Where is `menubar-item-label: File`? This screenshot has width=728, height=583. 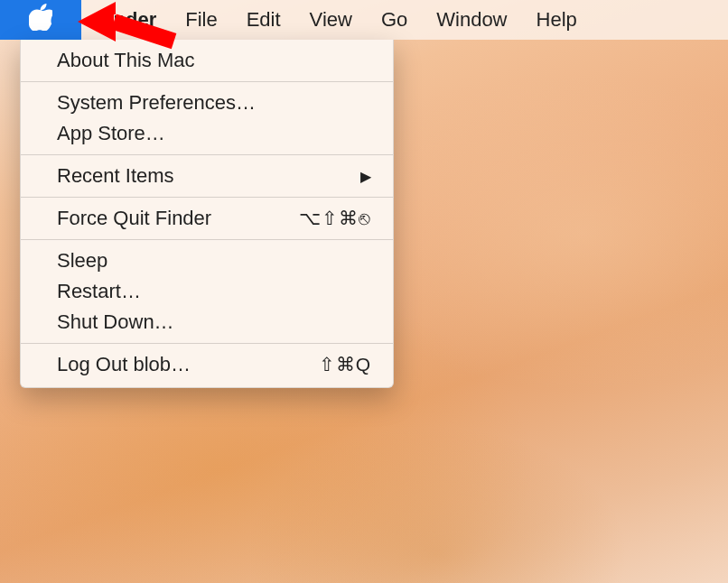 menubar-item-label: File is located at coordinates (201, 20).